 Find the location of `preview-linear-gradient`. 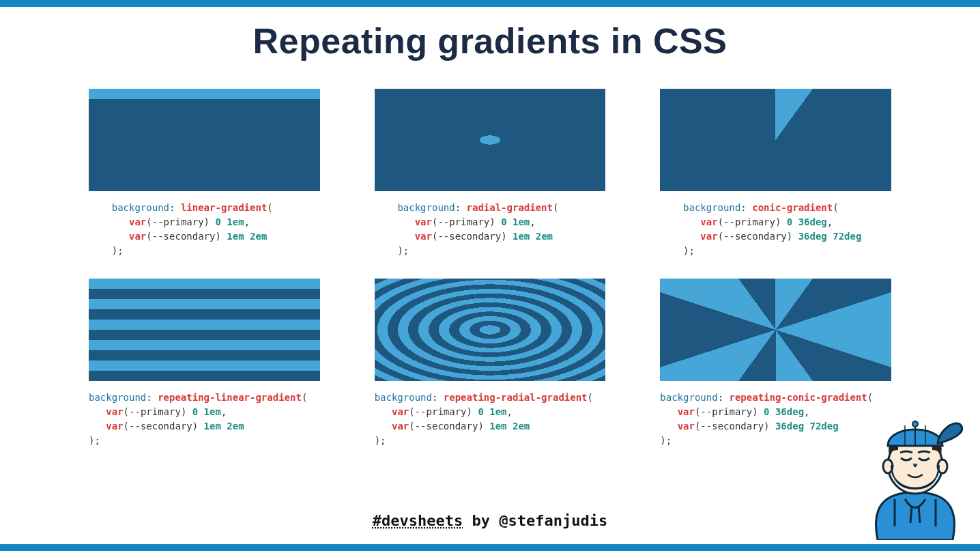

preview-linear-gradient is located at coordinates (205, 140).